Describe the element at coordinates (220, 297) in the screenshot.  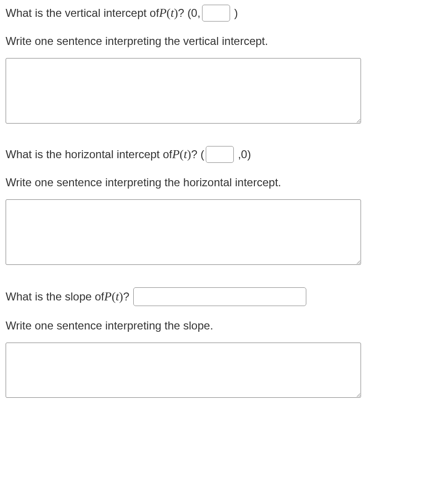
I see `slope-input` at that location.